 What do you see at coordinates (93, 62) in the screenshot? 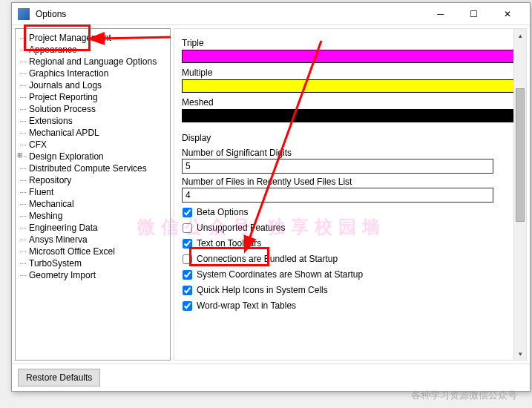
I see `tree-item-regional: Regional and Language Options` at bounding box center [93, 62].